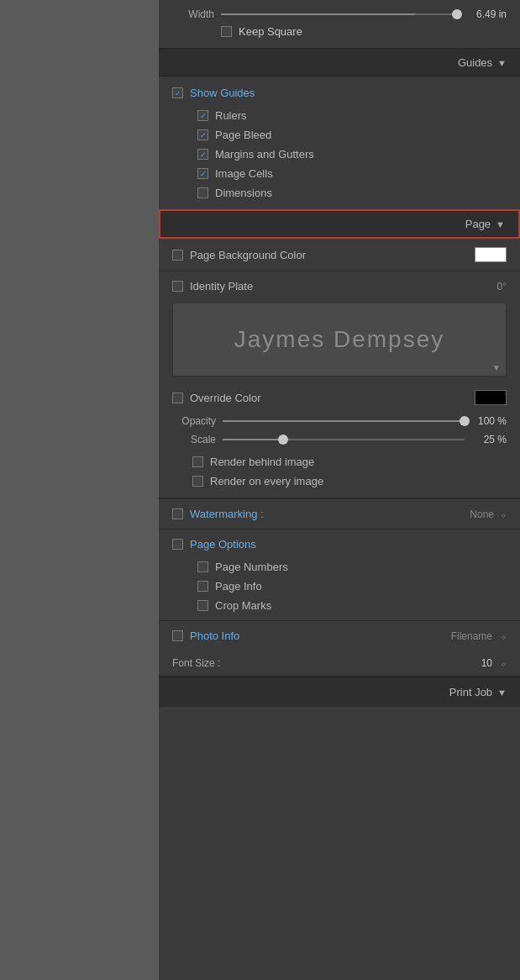 This screenshot has height=980, width=520. Describe the element at coordinates (359, 566) in the screenshot. I see `page-numbers-row: Page Numbers` at that location.